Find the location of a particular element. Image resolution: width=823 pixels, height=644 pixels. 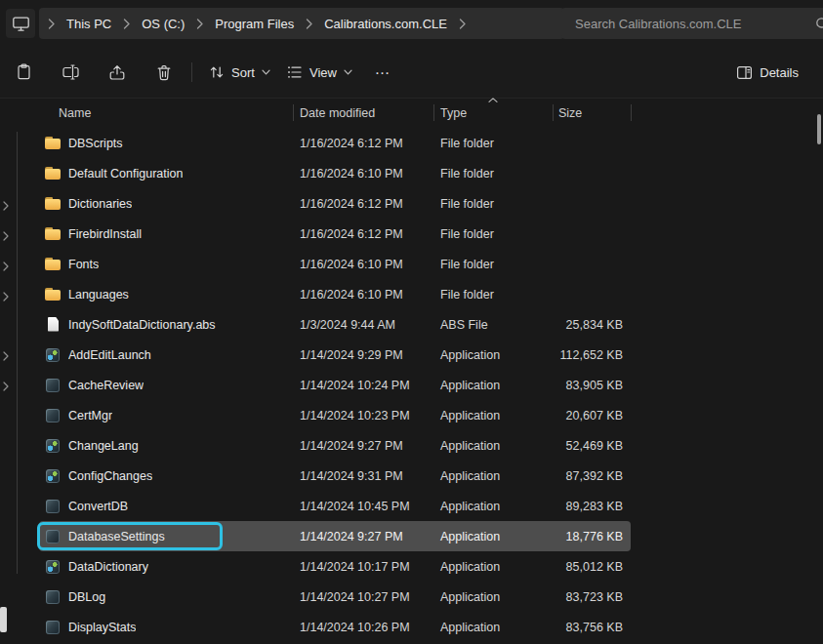

file-size: 85,012 KB is located at coordinates (592, 566).